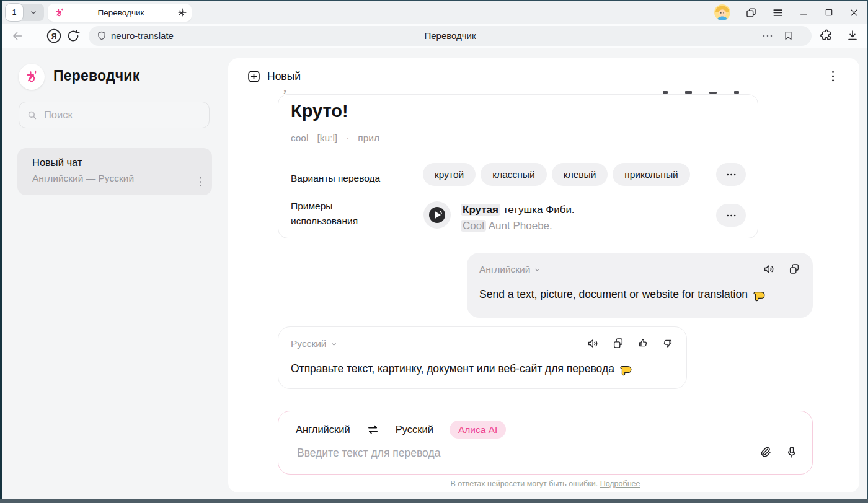 This screenshot has height=503, width=868. Describe the element at coordinates (510, 269) in the screenshot. I see `message-language-selector: Английский` at that location.